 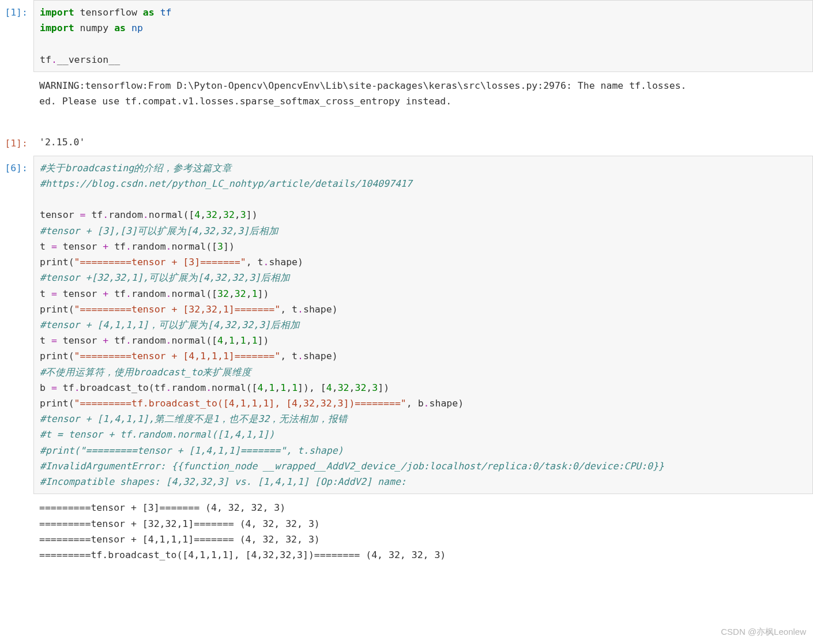 What do you see at coordinates (17, 36) in the screenshot?
I see `cell-in-prompt: [1]:` at bounding box center [17, 36].